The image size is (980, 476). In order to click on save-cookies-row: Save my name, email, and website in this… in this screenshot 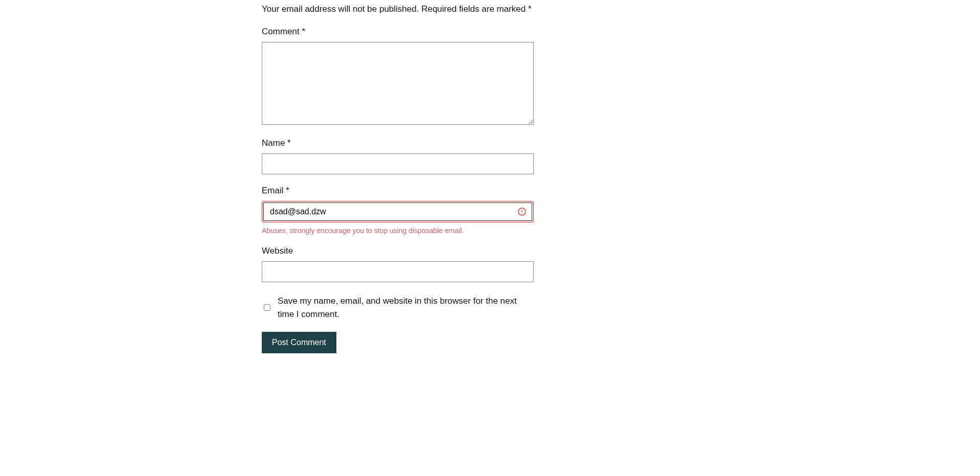, I will do `click(398, 308)`.